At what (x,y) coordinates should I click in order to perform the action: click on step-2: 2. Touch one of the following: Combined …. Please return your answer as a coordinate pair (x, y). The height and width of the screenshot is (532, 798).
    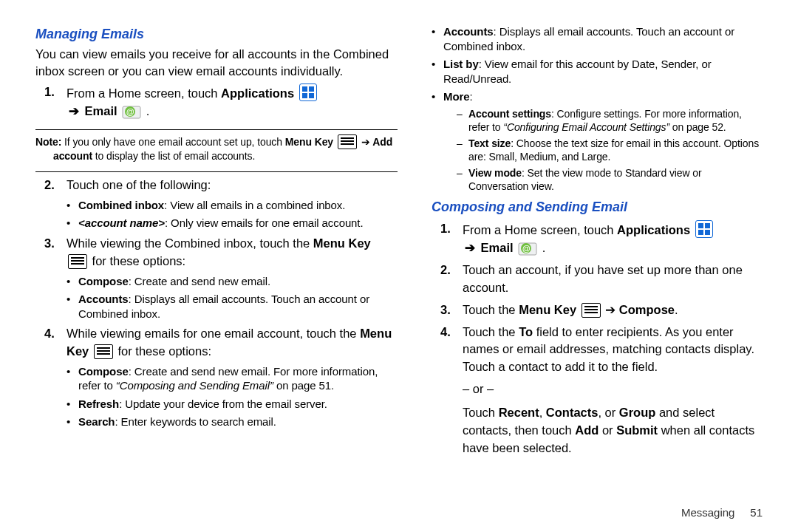
    Looking at the image, I should click on (216, 204).